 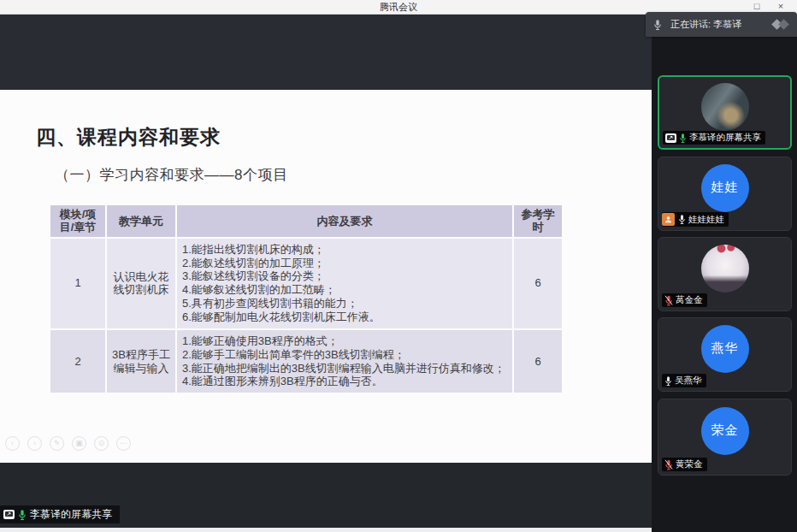 I want to click on requirement-item: 3.能叙述线切割设备的分类；, so click(x=345, y=276).